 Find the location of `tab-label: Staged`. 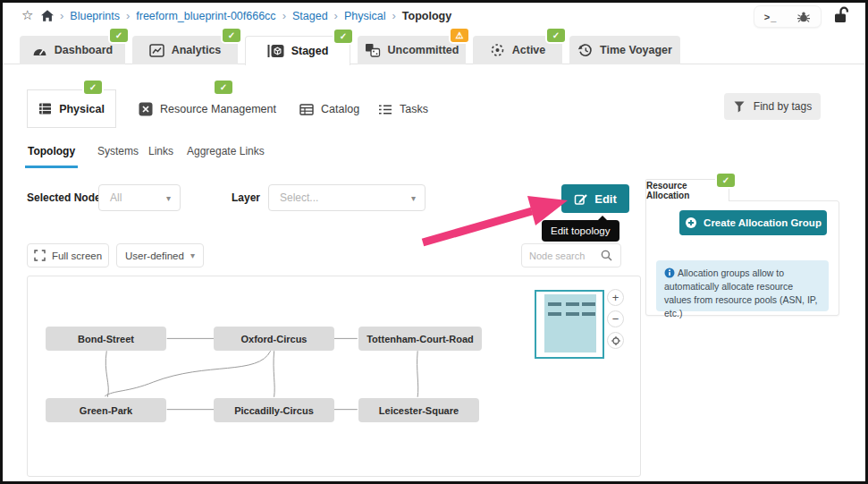

tab-label: Staged is located at coordinates (310, 51).